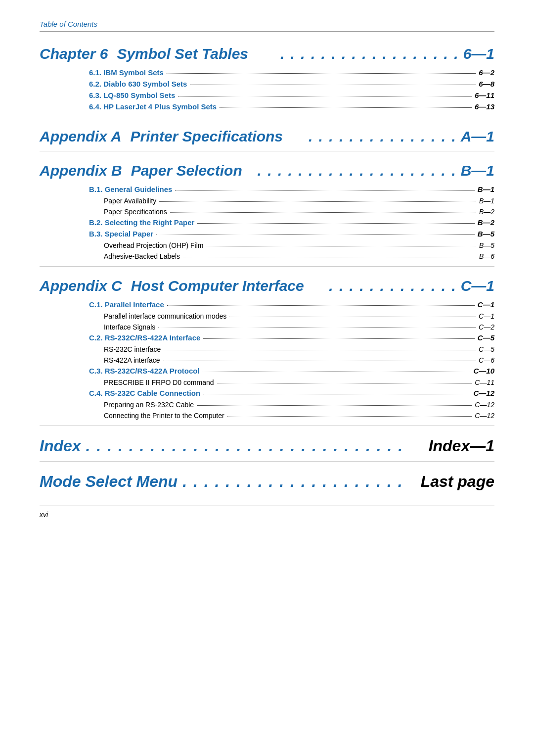  Describe the element at coordinates (81, 171) in the screenshot. I see `appendix-b-label: Appendix B` at that location.